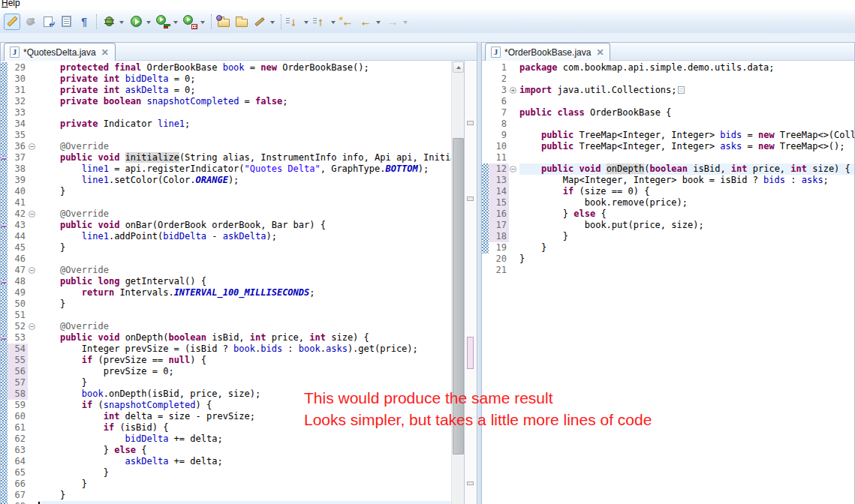 Image resolution: width=855 pixels, height=504 pixels. I want to click on last-edit-location-button: ★←, so click(348, 22).